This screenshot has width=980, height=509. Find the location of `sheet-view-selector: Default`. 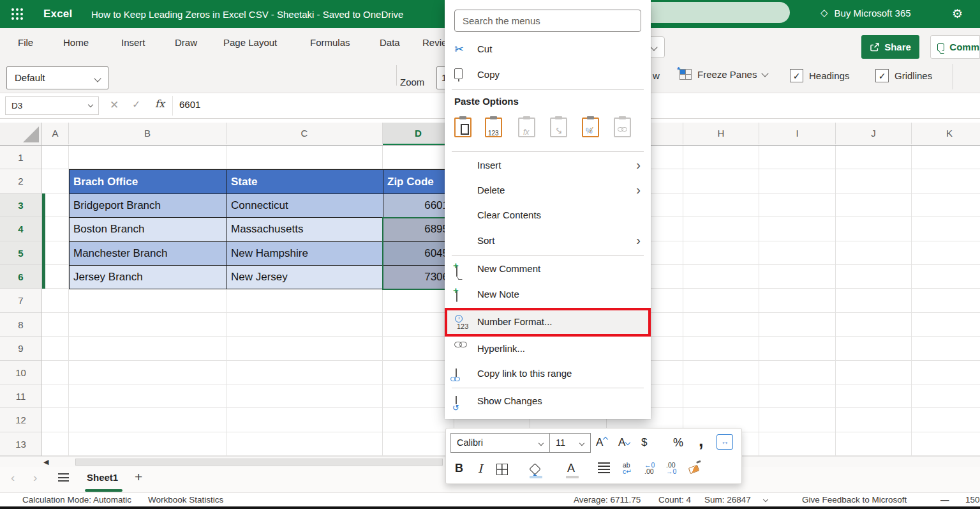

sheet-view-selector: Default is located at coordinates (57, 78).